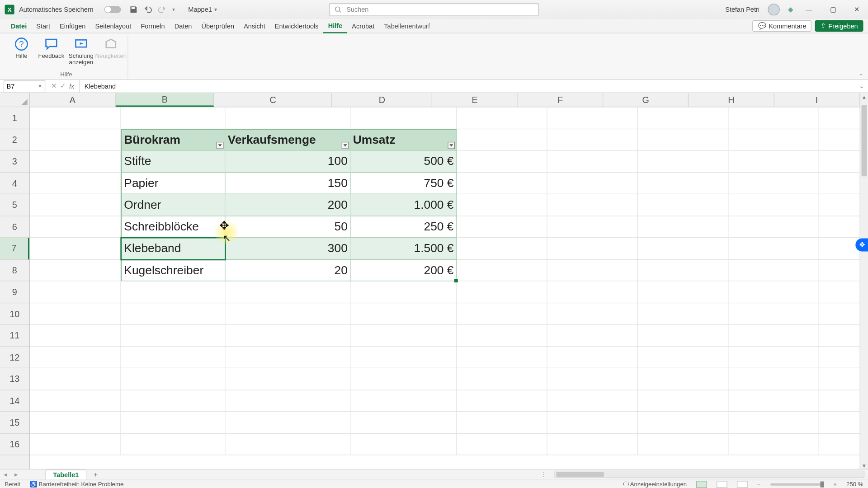 This screenshot has width=868, height=488. What do you see at coordinates (288, 183) in the screenshot?
I see `table-cell: 150` at bounding box center [288, 183].